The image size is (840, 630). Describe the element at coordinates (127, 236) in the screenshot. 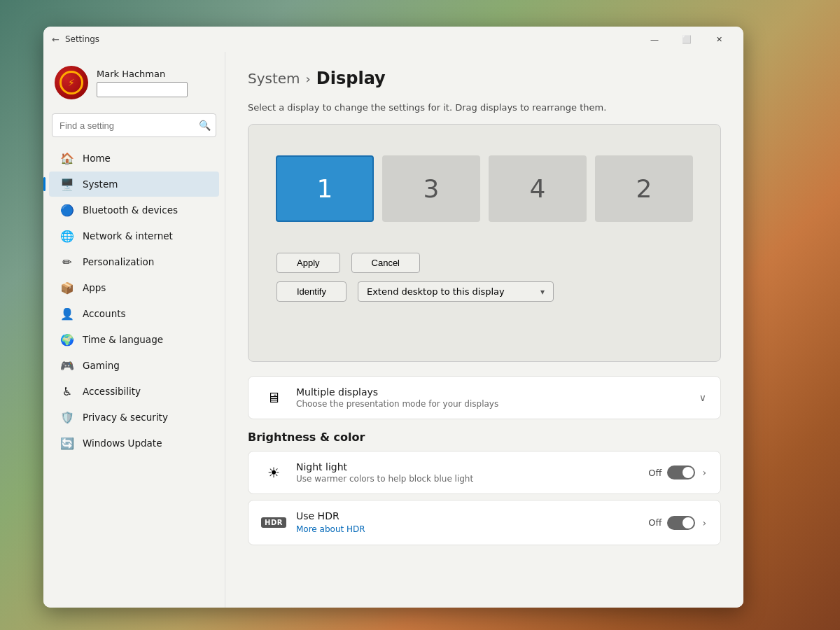

I see `network-nav-label: Network & internet` at that location.